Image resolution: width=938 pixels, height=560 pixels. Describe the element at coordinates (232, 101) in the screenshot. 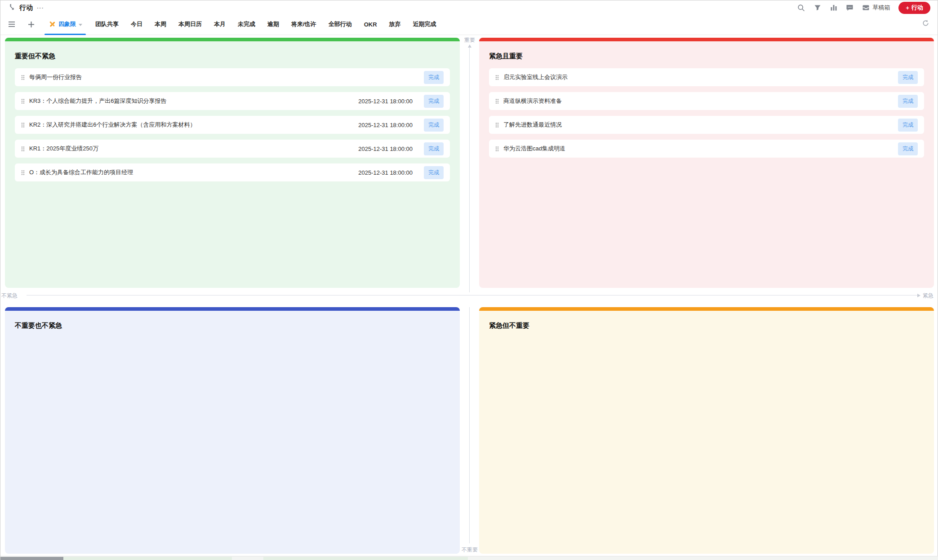

I see `task-row: KR3：个人综合能力提升，产出6篇深度知识分享报告2025-12-31 18:0…` at that location.